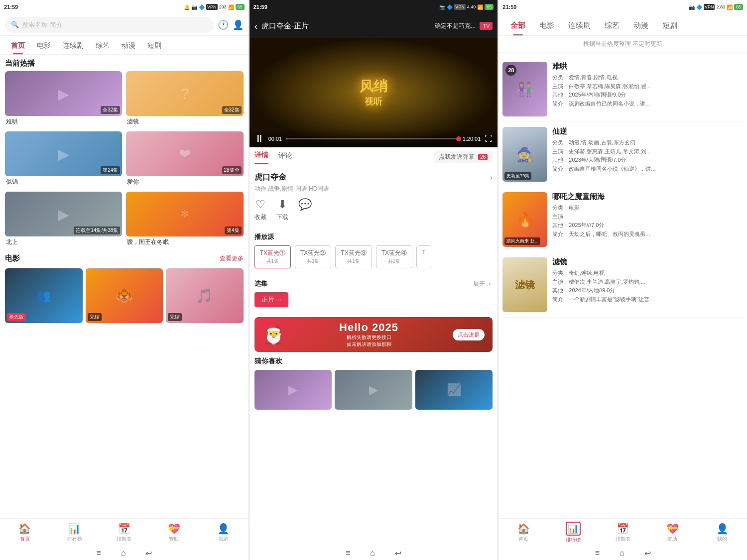 This screenshot has height=560, width=747. I want to click on p3-bnav-profile: 👤 我的, so click(722, 533).